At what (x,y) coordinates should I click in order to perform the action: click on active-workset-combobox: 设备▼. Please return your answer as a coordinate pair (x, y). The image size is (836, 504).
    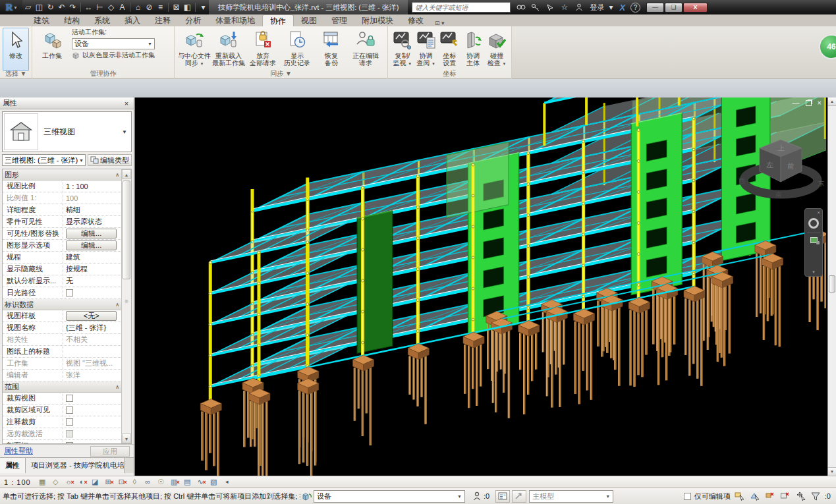
    Looking at the image, I should click on (113, 43).